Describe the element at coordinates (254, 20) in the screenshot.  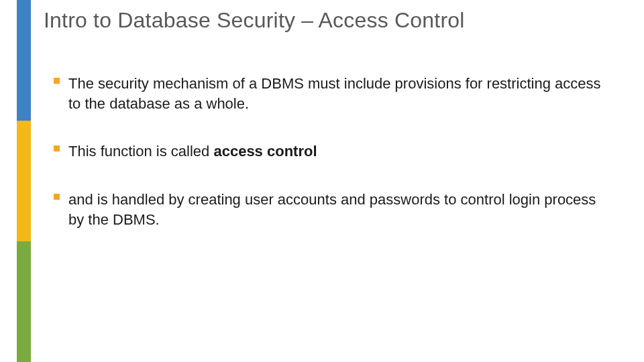
I see `slide-title: Intro to Database Security – Access Cont…` at that location.